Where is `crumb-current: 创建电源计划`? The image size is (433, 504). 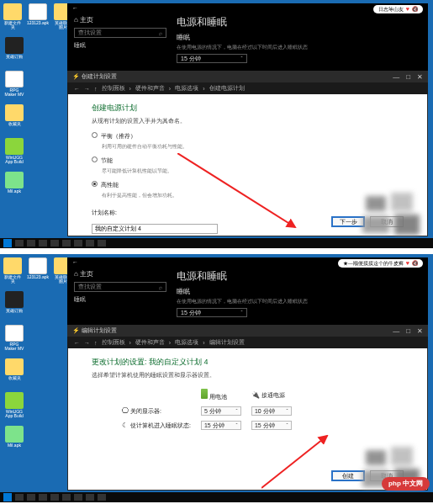 crumb-current: 创建电源计划 is located at coordinates (227, 88).